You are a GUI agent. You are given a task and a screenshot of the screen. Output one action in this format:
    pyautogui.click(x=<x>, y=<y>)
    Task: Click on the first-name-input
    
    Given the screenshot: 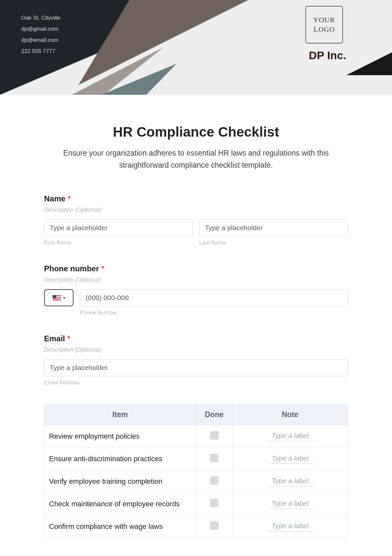 What is the action you would take?
    pyautogui.click(x=118, y=228)
    